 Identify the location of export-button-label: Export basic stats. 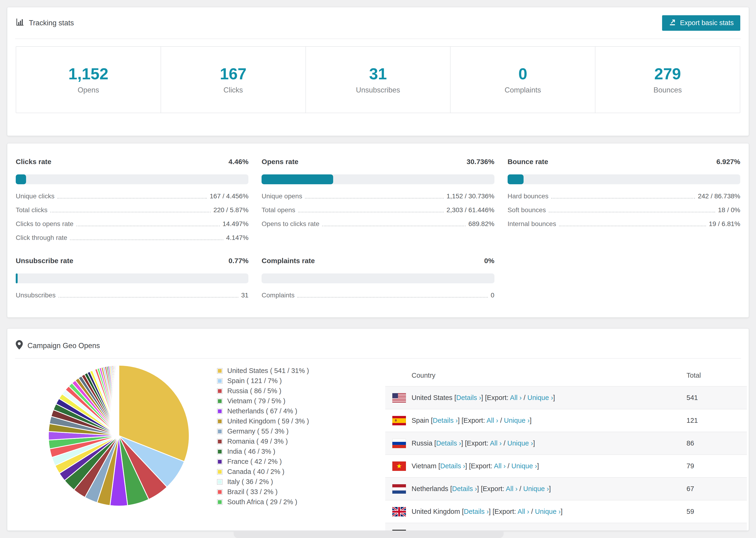
(707, 23).